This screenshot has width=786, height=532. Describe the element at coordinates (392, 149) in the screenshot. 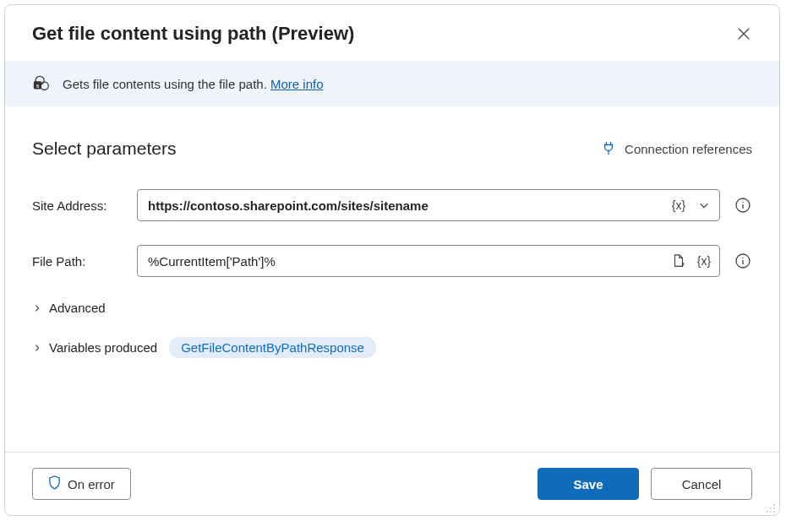

I see `section-header: Select parameters Connection references` at that location.